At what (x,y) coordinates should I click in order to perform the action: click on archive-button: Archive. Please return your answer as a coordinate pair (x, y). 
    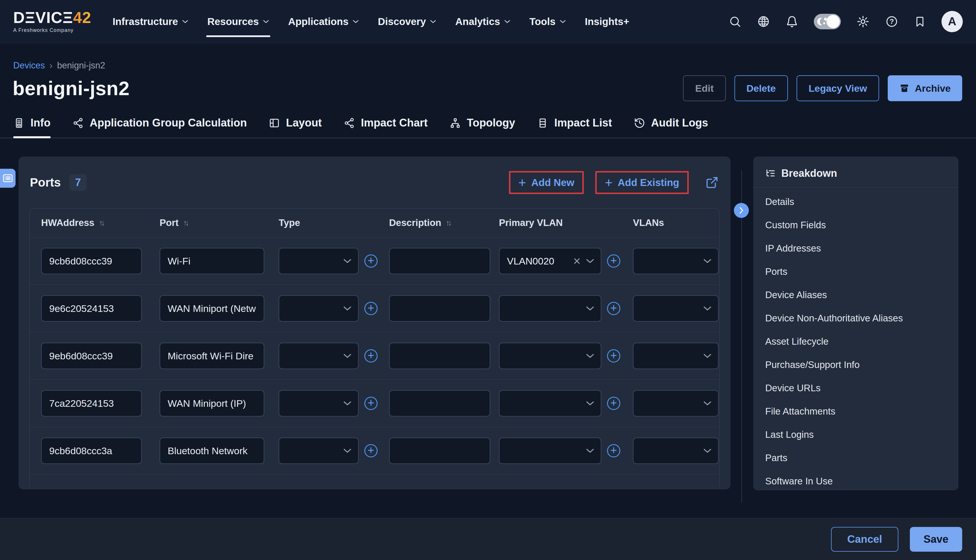
    Looking at the image, I should click on (925, 88).